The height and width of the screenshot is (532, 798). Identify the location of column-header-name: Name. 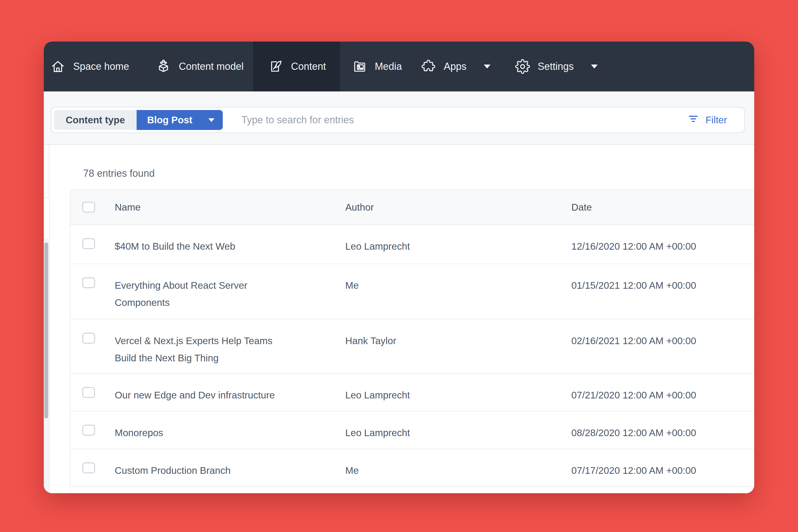
(230, 207).